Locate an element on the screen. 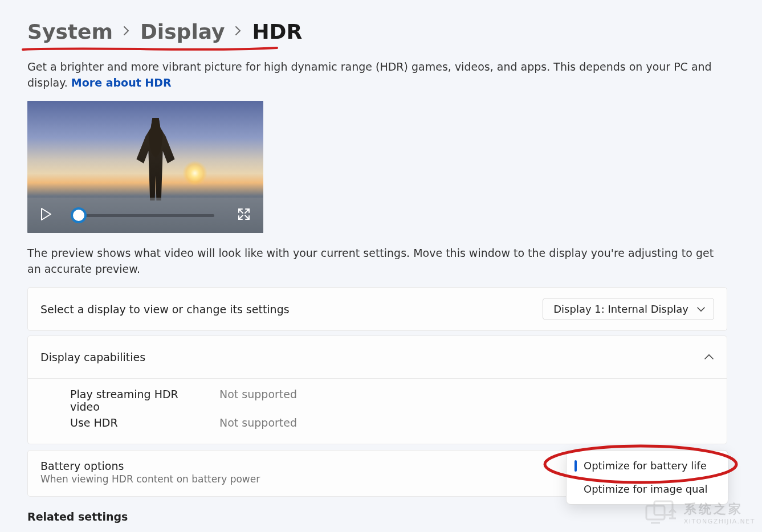  more-about-hdr-link: More about HDR is located at coordinates (121, 83).